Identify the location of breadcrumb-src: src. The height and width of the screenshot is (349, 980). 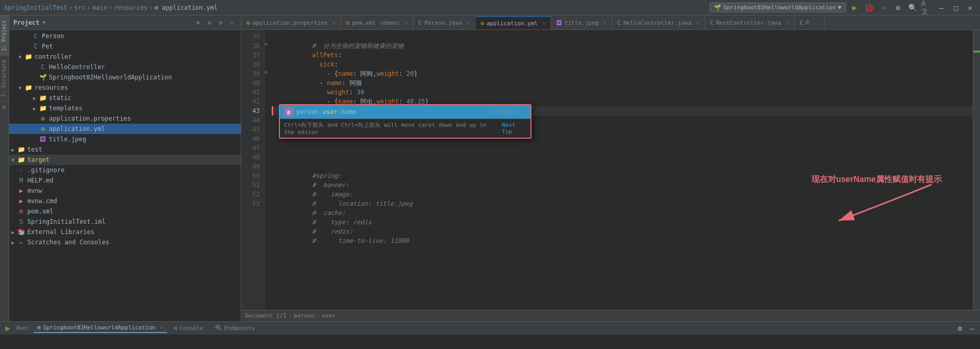
(80, 8).